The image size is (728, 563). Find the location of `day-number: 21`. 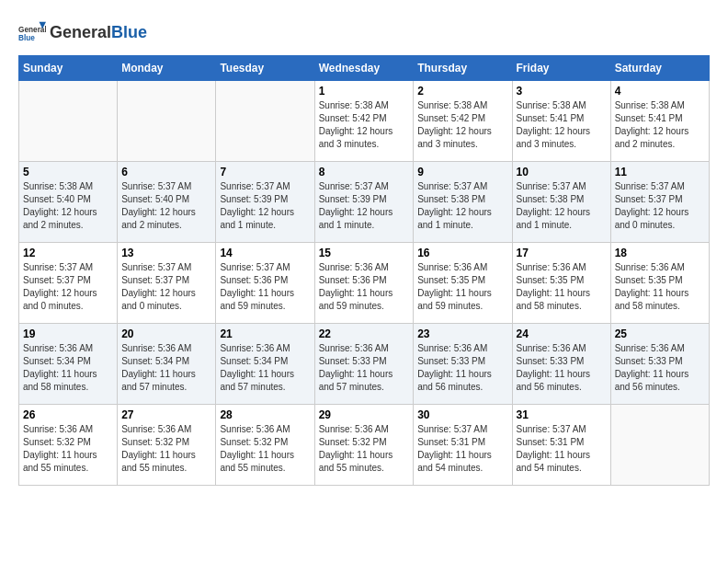

day-number: 21 is located at coordinates (265, 334).